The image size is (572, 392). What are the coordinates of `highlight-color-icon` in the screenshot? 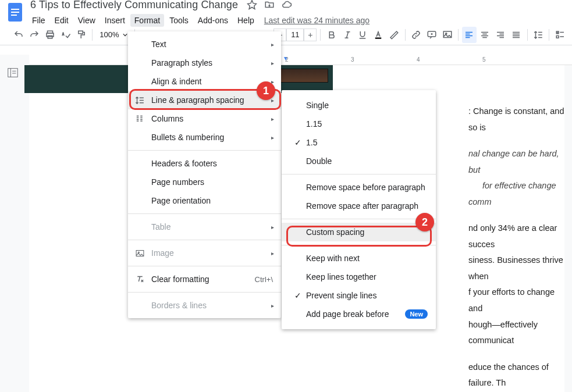 It's located at (395, 35).